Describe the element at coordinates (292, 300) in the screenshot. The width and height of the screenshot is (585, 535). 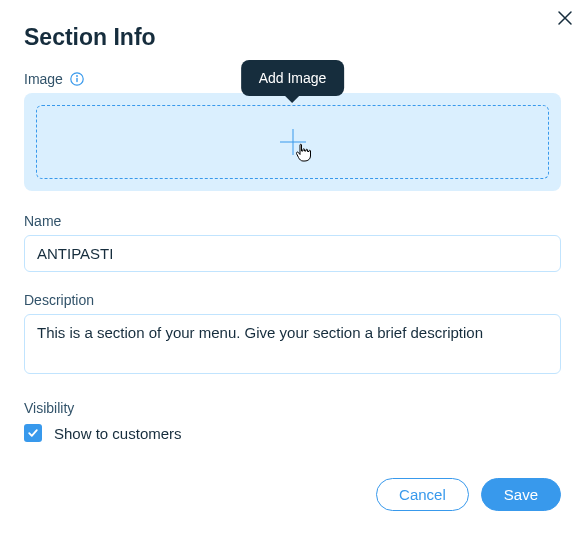
I see `description-label: Description` at that location.